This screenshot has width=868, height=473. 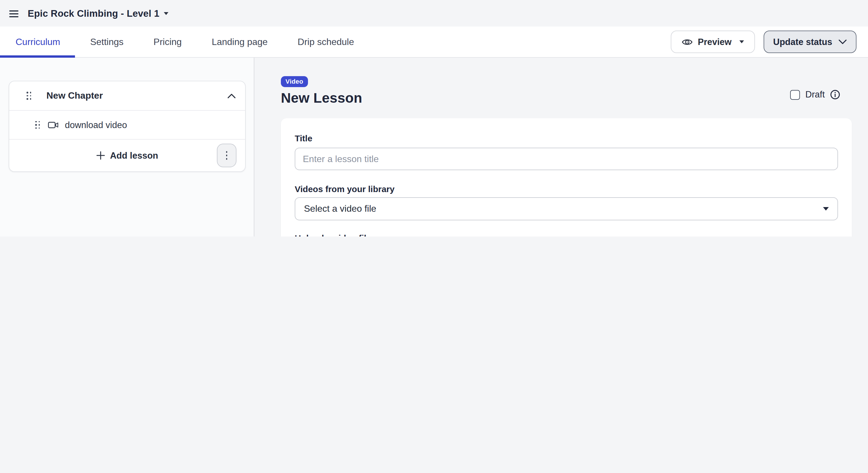 What do you see at coordinates (566, 189) in the screenshot?
I see `library-field-label: Videos from your library` at bounding box center [566, 189].